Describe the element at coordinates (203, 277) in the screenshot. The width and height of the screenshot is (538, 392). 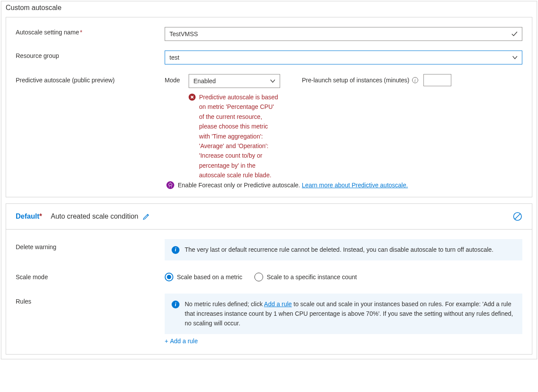
I see `radio-scale-metric: Scale based on a metric` at that location.